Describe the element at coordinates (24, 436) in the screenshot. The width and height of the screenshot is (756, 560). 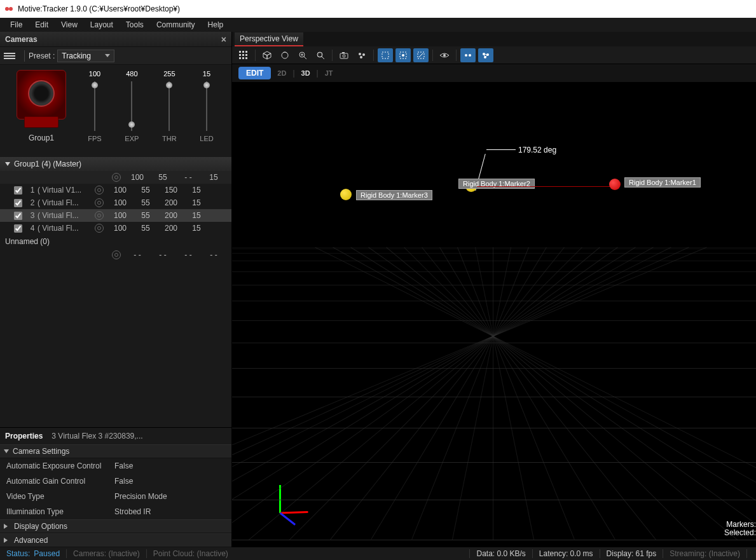
I see `properties-title: Properties` at that location.